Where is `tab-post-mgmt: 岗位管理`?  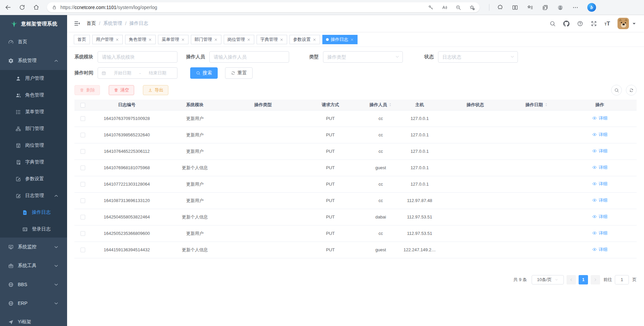
tab-post-mgmt: 岗位管理 is located at coordinates (239, 40).